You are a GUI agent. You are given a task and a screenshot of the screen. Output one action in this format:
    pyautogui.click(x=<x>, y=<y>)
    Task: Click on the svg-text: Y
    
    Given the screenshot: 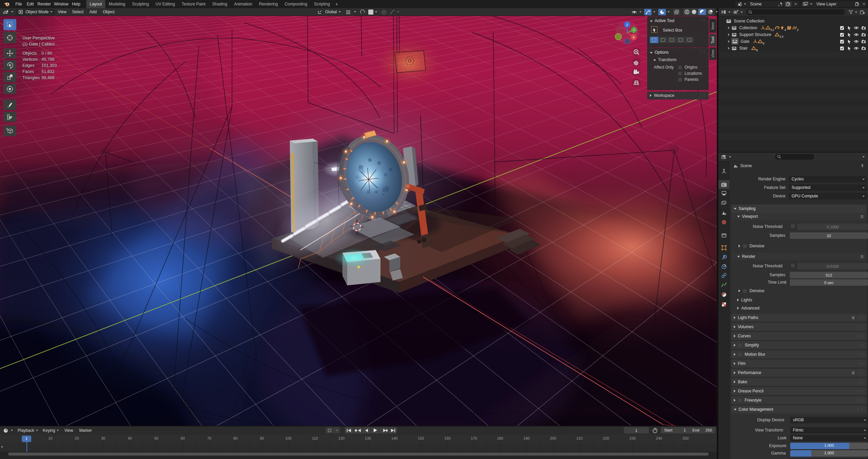 What is the action you would take?
    pyautogui.click(x=634, y=30)
    